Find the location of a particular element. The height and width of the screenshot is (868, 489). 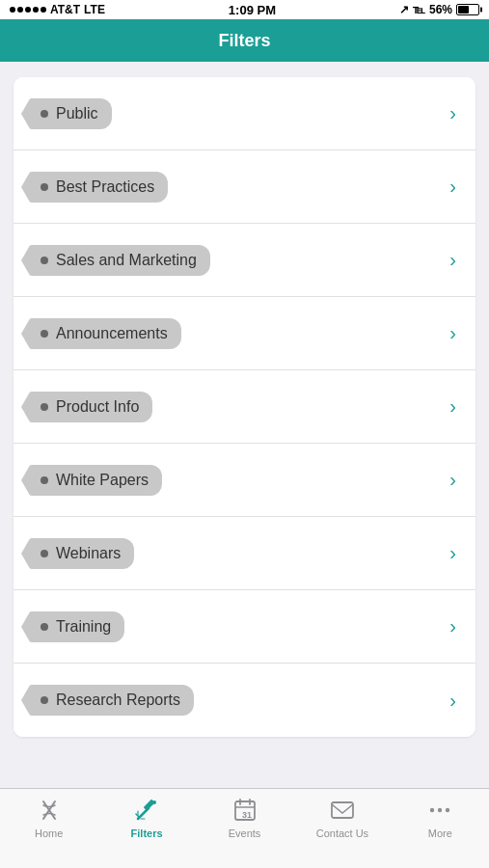

filter-item-best-practices: Best Practices › is located at coordinates (245, 187).